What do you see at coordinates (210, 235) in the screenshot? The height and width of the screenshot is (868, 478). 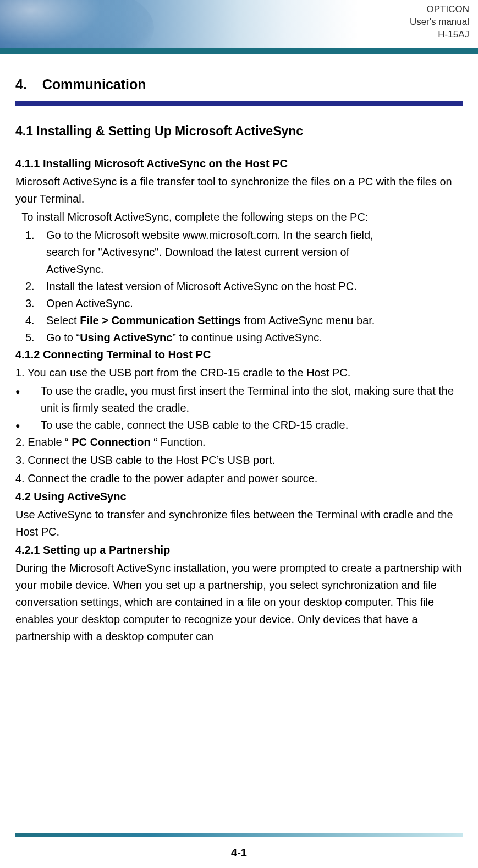 I see `text-fragment: Go to the Microsoft website www.microsof…` at bounding box center [210, 235].